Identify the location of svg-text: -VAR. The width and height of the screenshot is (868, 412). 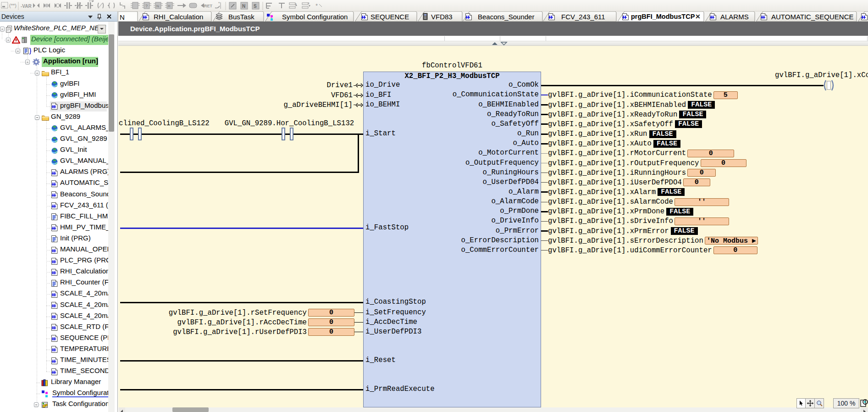
(26, 6).